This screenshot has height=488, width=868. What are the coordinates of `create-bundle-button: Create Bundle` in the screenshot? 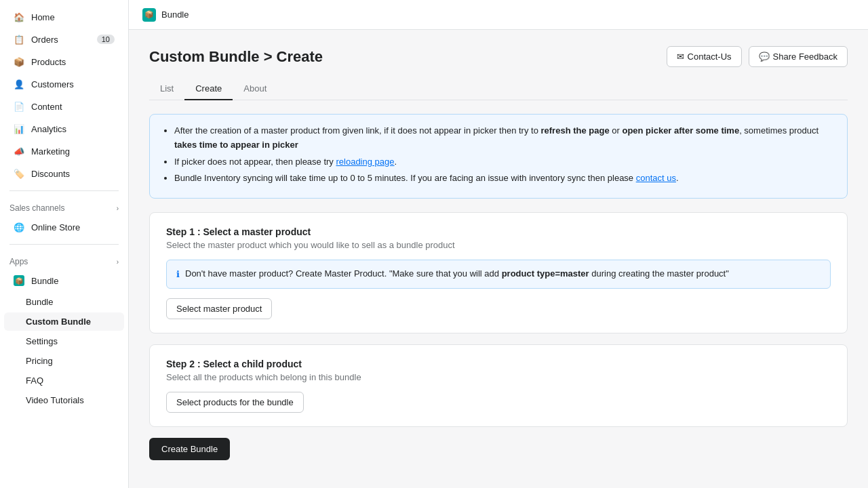 It's located at (190, 449).